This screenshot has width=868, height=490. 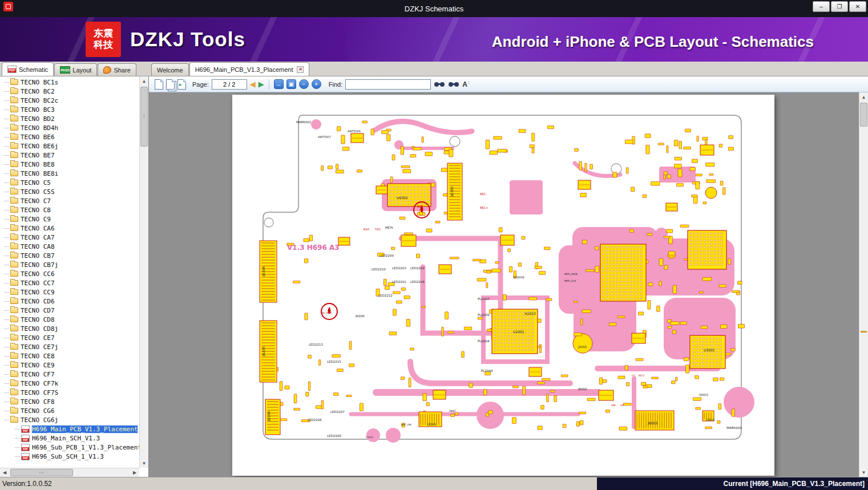 What do you see at coordinates (70, 347) in the screenshot?
I see `tree-folder-item: TECNO CE7j` at bounding box center [70, 347].